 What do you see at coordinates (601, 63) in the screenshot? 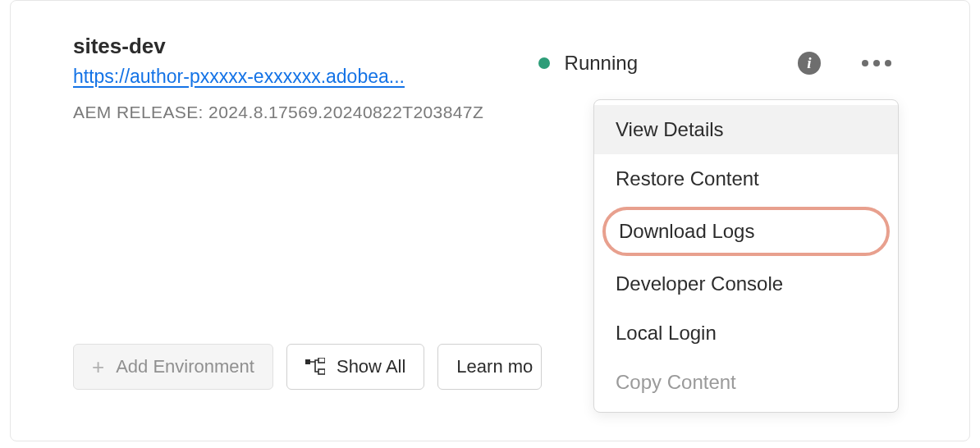
I see `status-text: Running` at bounding box center [601, 63].